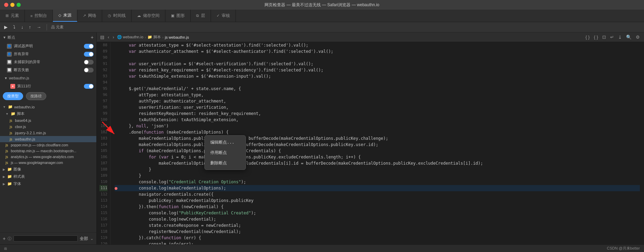 The image size is (644, 252). What do you see at coordinates (201, 16) in the screenshot?
I see `tab-layers: ⧉ 层` at bounding box center [201, 16].